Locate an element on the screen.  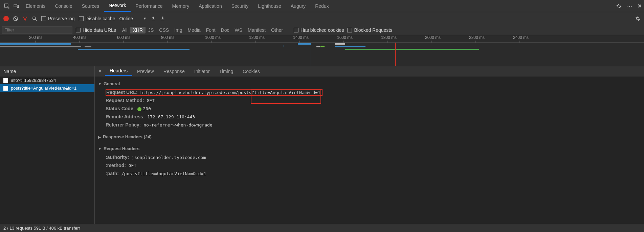
filter-type-other: Other is located at coordinates (277, 30).